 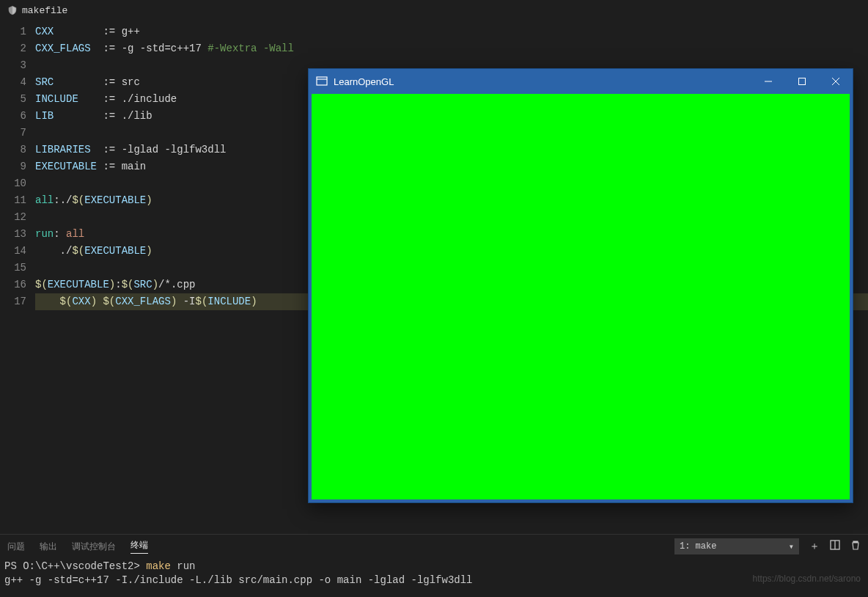 I want to click on line-number: 2, so click(x=13, y=48).